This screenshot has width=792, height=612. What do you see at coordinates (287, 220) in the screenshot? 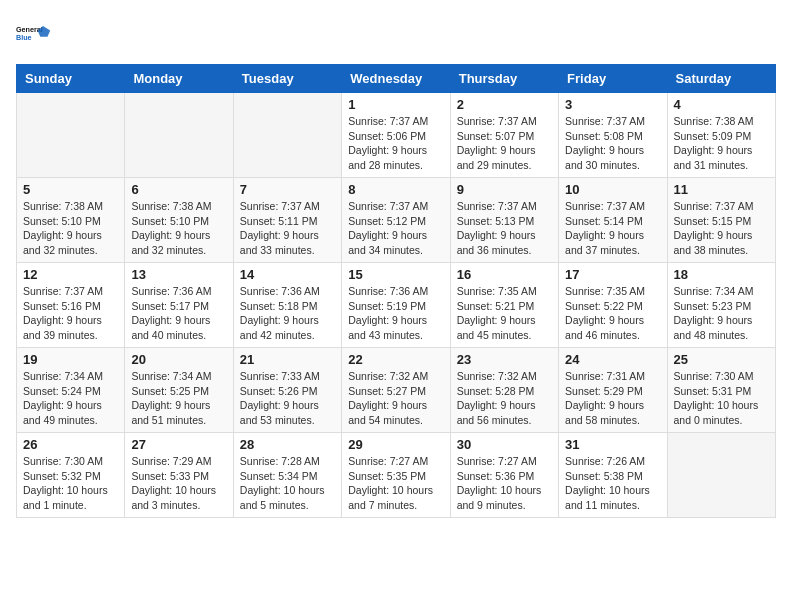
I see `calendar-cell: 7Sunrise: 7:37 AM Sunset: 5:11 PM Daylig…` at bounding box center [287, 220].